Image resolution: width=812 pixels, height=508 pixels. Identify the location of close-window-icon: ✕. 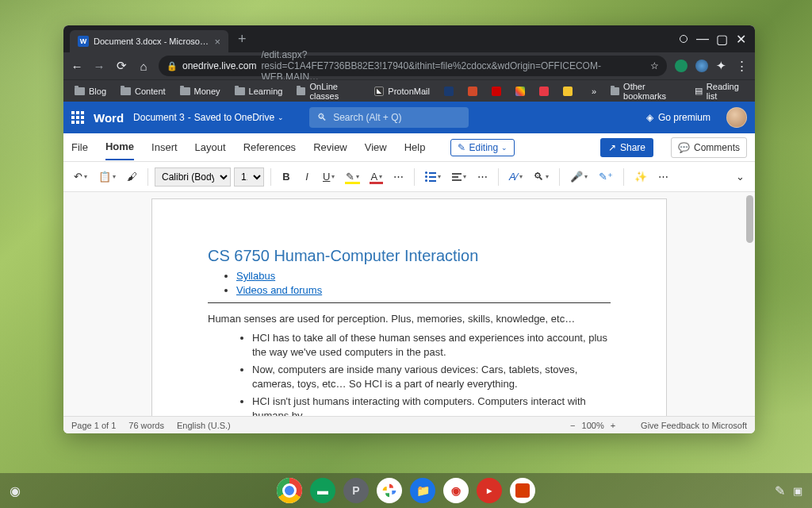
(741, 39).